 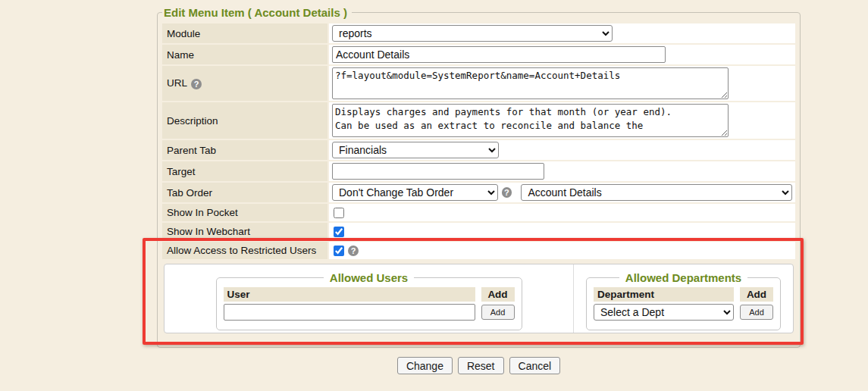 What do you see at coordinates (479, 171) in the screenshot?
I see `target-row: Target` at bounding box center [479, 171].